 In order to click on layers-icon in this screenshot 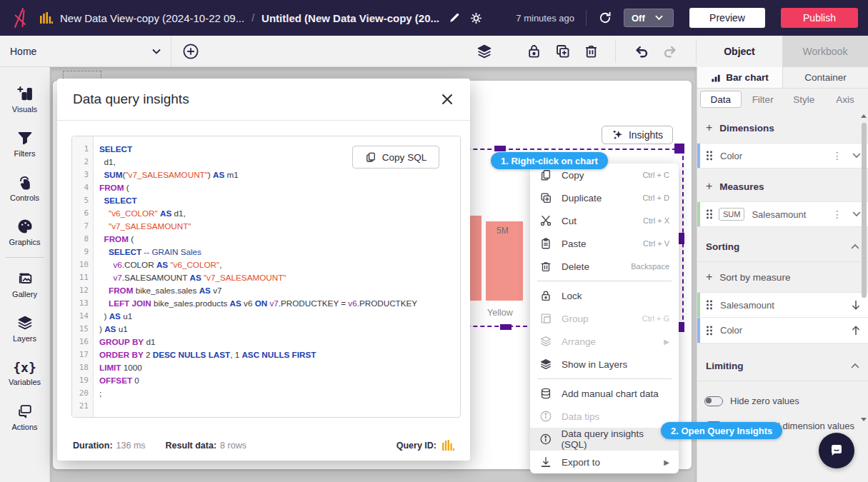, I will do `click(25, 323)`.